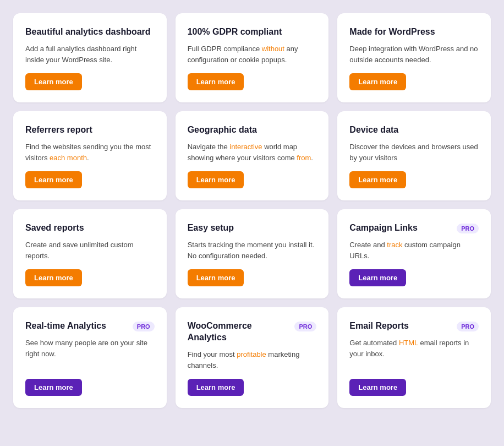  Describe the element at coordinates (252, 332) in the screenshot. I see `card-header-woocommerce-analytics: WooCommerce AnalyticsPRO` at that location.